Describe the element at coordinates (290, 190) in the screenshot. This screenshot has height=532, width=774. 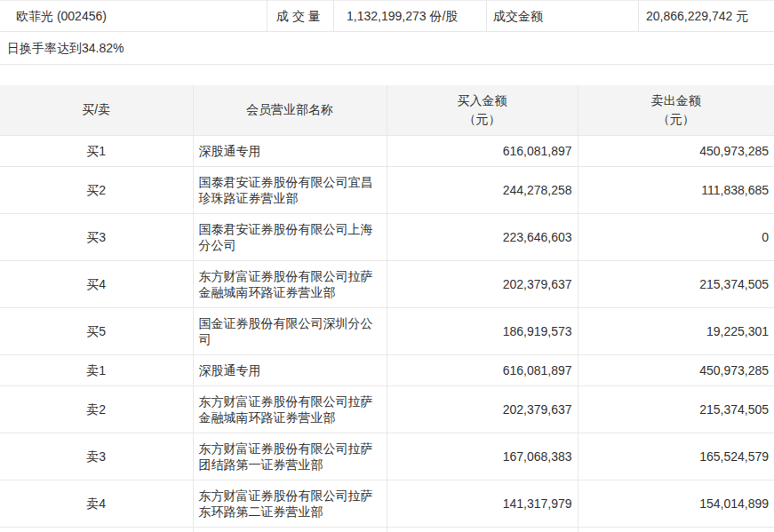
I see `branch-cell: 国泰君安证券股份有限公司宜昌珍珠路证券营业部` at that location.